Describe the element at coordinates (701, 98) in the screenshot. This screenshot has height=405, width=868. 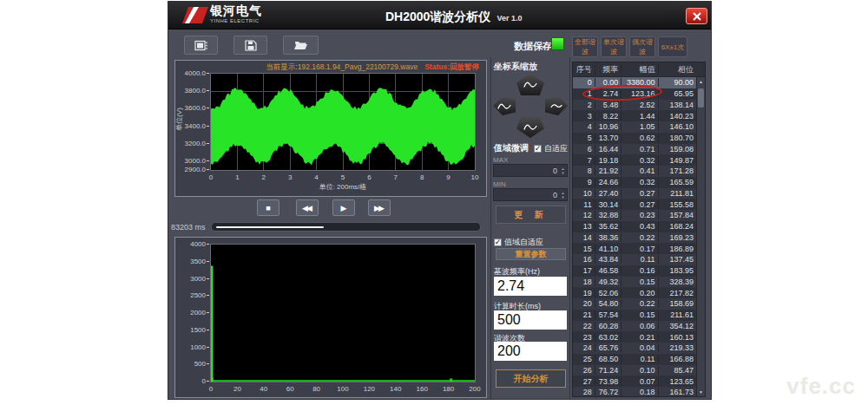
I see `scrollbar-thumb` at that location.